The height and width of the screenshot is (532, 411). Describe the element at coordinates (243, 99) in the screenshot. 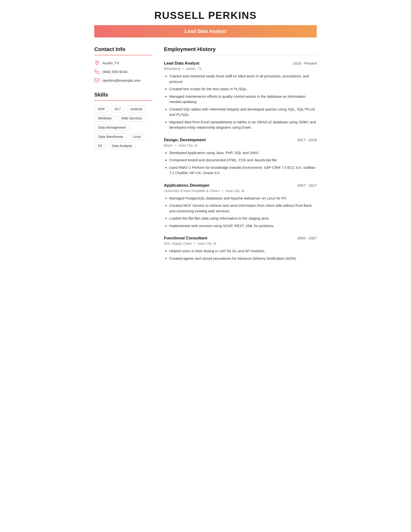

I see `bullet-item: Managed maintenance efforts to quality c…` at that location.